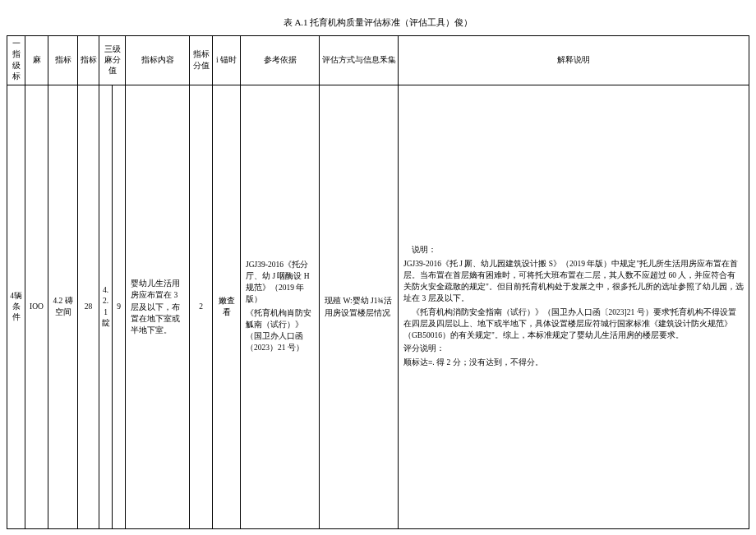 This screenshot has height=535, width=756. What do you see at coordinates (37, 61) in the screenshot?
I see `header-level1-value: 麻` at bounding box center [37, 61].